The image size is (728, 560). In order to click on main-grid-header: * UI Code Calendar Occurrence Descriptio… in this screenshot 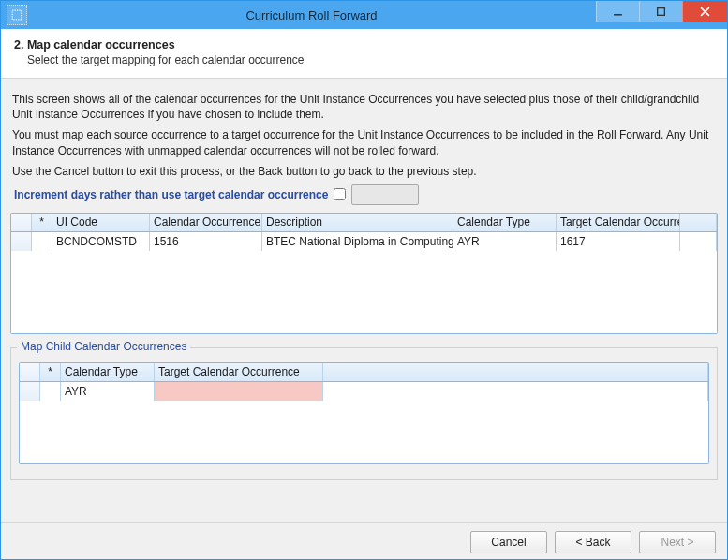, I will do `click(364, 223)`.